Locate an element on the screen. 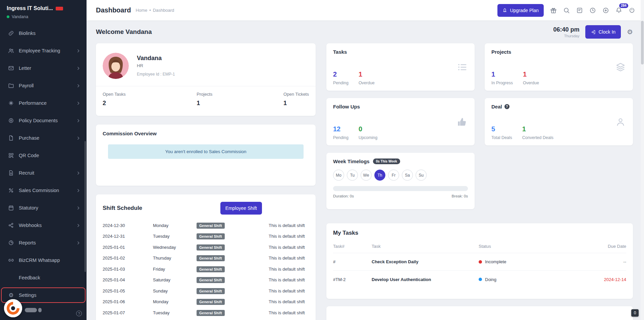 The width and height of the screenshot is (644, 320). sidebar-item-label: BizCRM Whatsapp is located at coordinates (39, 260).